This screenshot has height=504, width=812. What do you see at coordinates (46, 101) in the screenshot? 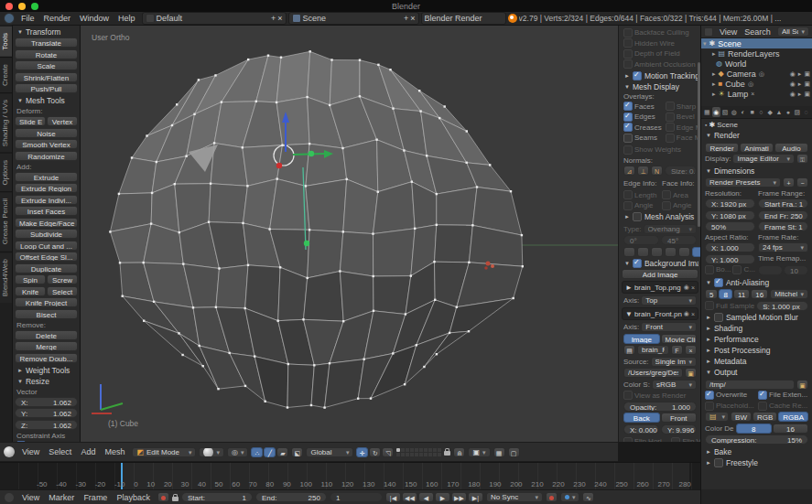
I see `mesh-tools-panel-header: ▼ Mesh Tools` at bounding box center [46, 101].